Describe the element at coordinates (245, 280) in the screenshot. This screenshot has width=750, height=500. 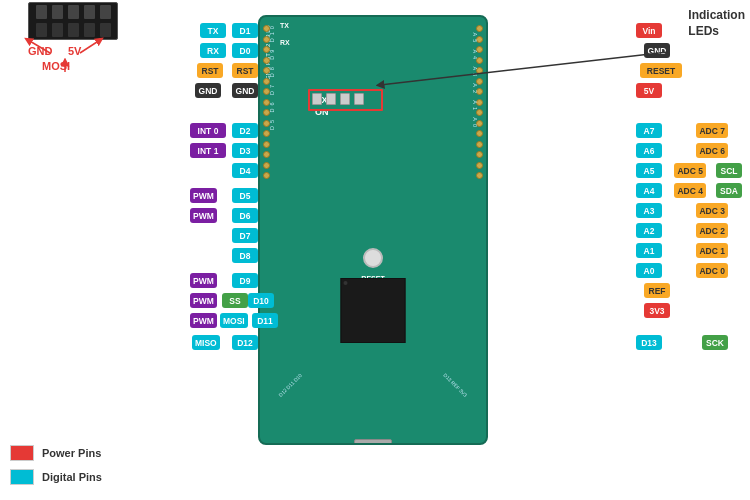
I see `pin-d9: D9` at that location.